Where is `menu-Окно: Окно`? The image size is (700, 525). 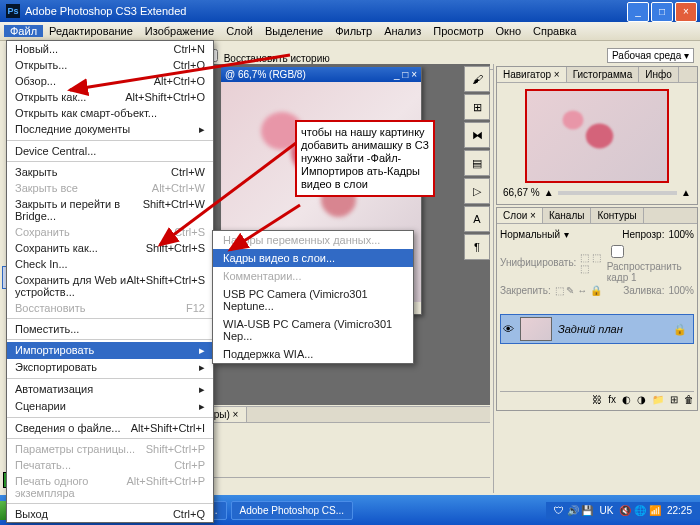 menu-Окно: Окно is located at coordinates (509, 31).